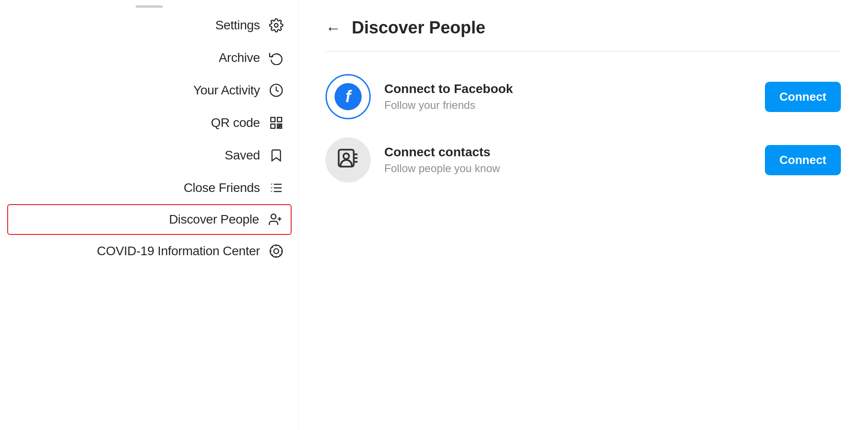 The image size is (868, 430). What do you see at coordinates (149, 220) in the screenshot?
I see `sidebar-item-discover-people: Discover People` at bounding box center [149, 220].